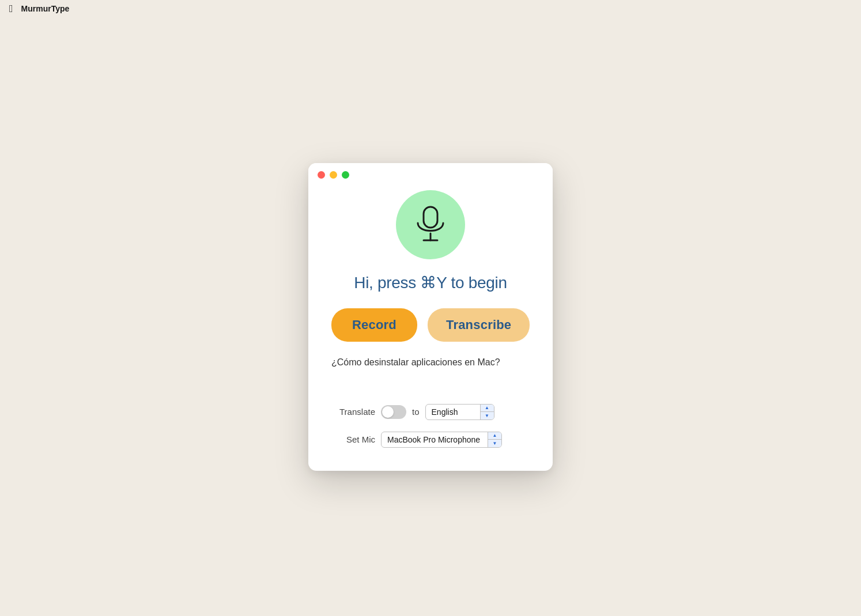 This screenshot has width=861, height=616. I want to click on translate-toggle, so click(394, 412).